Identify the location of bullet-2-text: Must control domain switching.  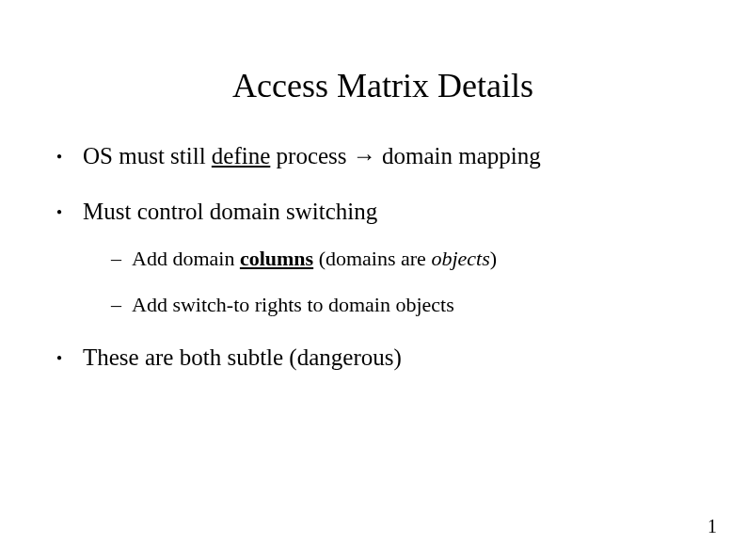
(230, 211).